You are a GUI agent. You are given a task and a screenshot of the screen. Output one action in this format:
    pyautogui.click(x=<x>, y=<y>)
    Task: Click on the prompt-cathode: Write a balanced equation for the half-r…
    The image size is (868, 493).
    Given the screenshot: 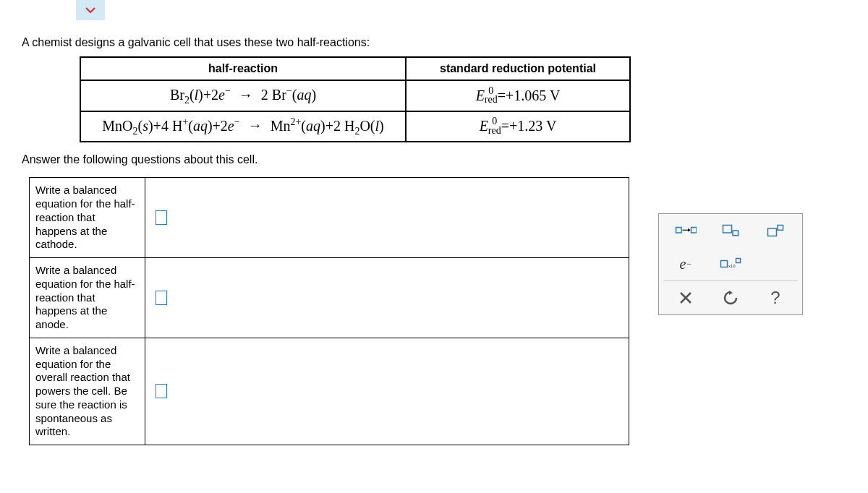 What is the action you would take?
    pyautogui.click(x=88, y=218)
    